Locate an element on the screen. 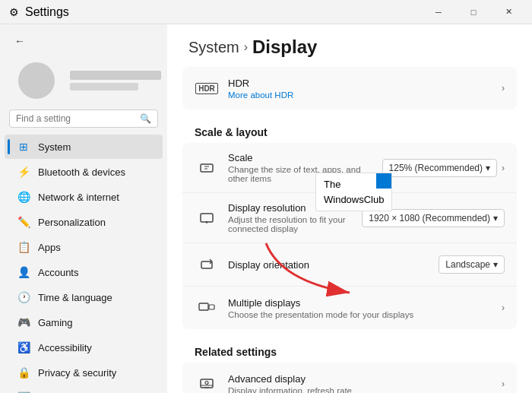 The width and height of the screenshot is (532, 393). gaming-icon: 🎮 is located at coordinates (24, 322).